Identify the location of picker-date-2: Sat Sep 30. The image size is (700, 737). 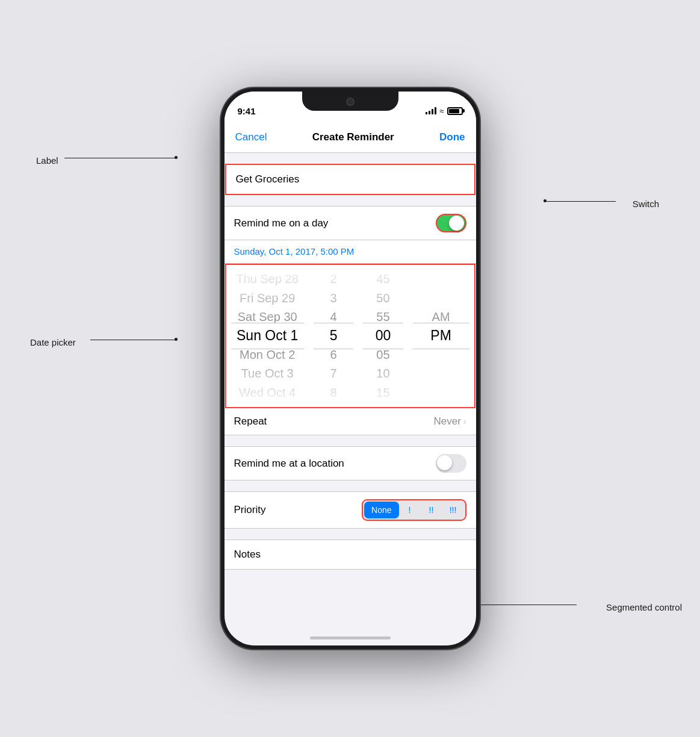
(267, 317).